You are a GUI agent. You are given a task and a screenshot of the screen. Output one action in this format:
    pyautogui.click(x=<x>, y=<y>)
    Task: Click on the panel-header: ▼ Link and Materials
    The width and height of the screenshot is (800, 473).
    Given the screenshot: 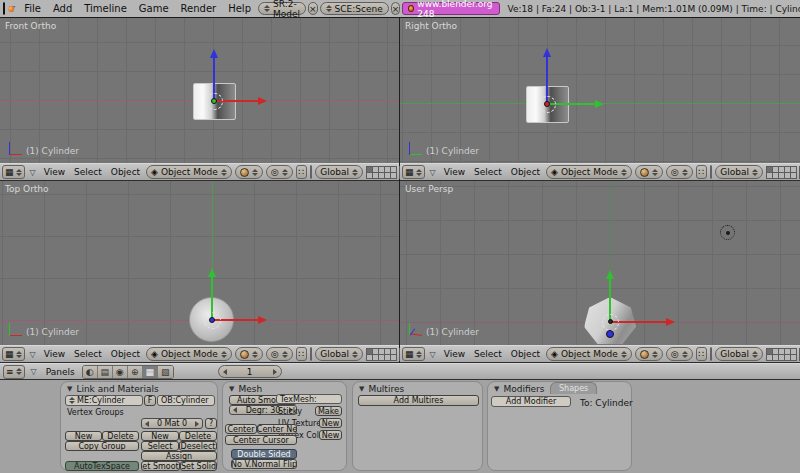 What is the action you would take?
    pyautogui.click(x=113, y=389)
    